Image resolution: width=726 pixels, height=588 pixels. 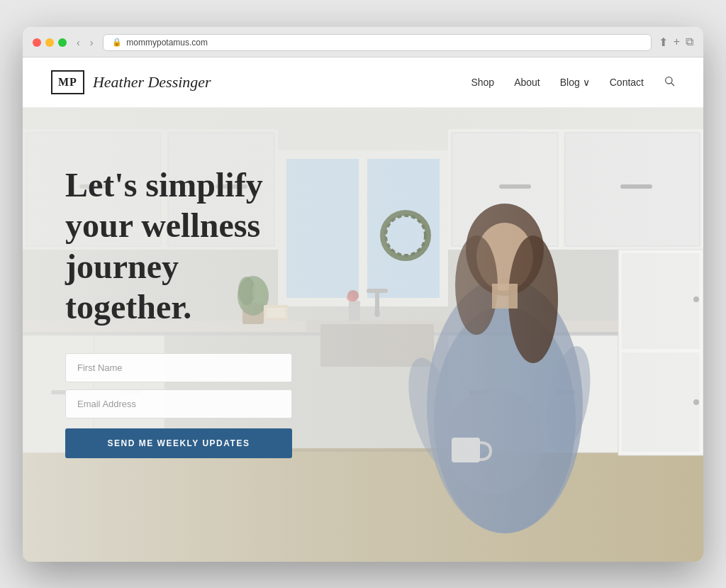 I want to click on forward-button: ›, so click(x=92, y=43).